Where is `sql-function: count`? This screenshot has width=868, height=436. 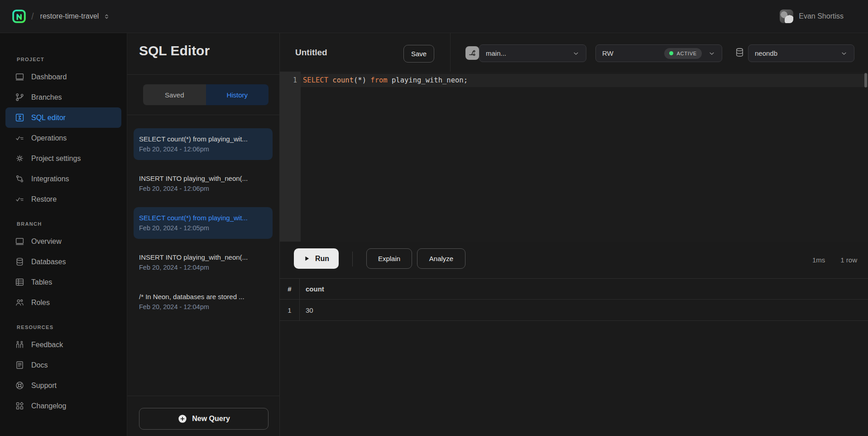 sql-function: count is located at coordinates (343, 80).